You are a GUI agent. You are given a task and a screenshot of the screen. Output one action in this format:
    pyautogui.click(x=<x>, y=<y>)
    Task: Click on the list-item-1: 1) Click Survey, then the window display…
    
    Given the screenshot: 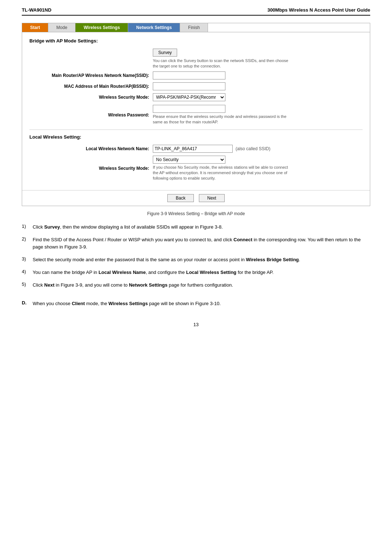 What is the action you would take?
    pyautogui.click(x=196, y=227)
    